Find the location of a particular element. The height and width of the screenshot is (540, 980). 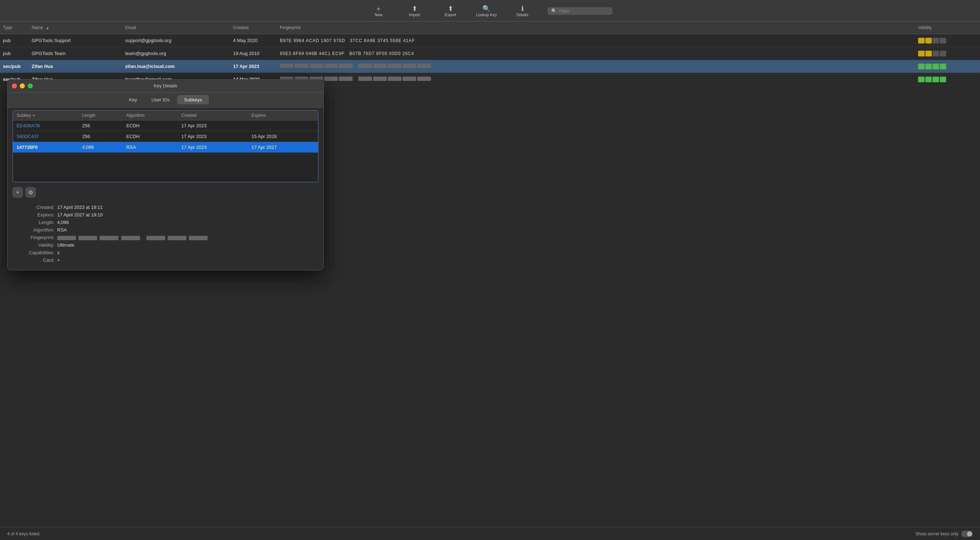

col-length: Length is located at coordinates (100, 116).